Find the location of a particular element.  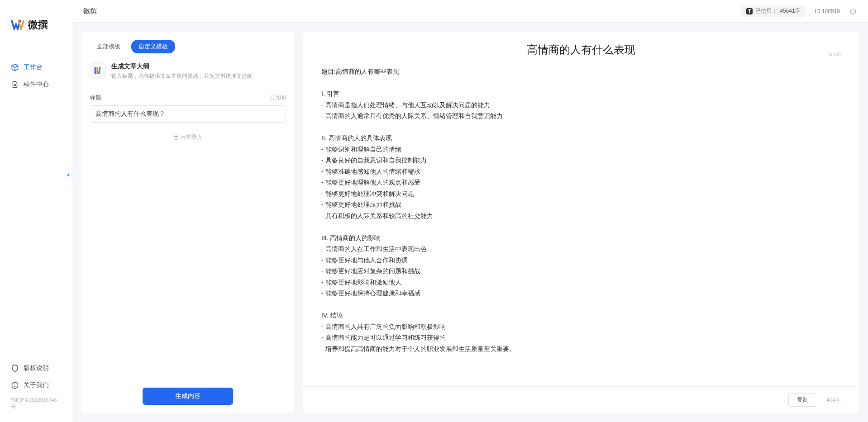

sidebar-item-label: 稿件中心 is located at coordinates (36, 85).